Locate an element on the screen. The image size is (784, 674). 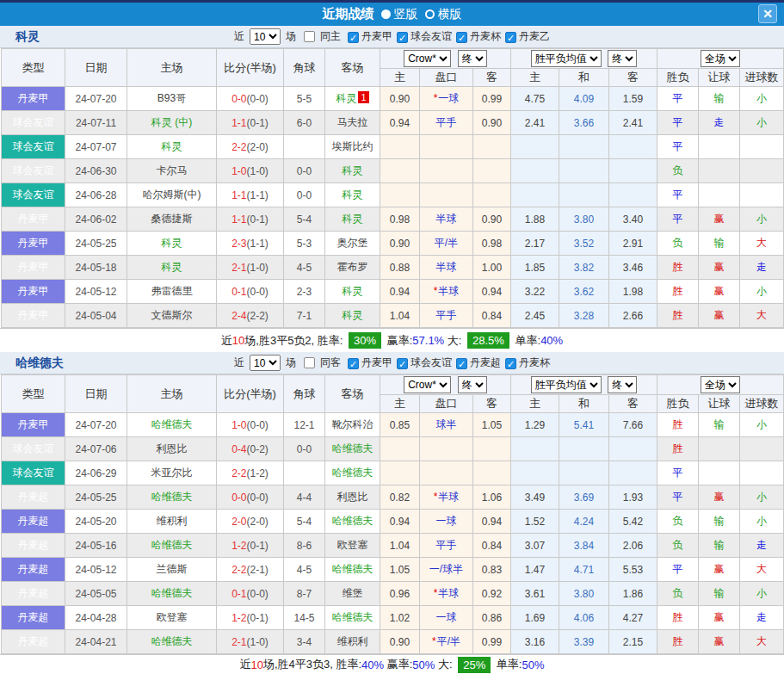
goals-result-cell: 走 is located at coordinates (762, 546).